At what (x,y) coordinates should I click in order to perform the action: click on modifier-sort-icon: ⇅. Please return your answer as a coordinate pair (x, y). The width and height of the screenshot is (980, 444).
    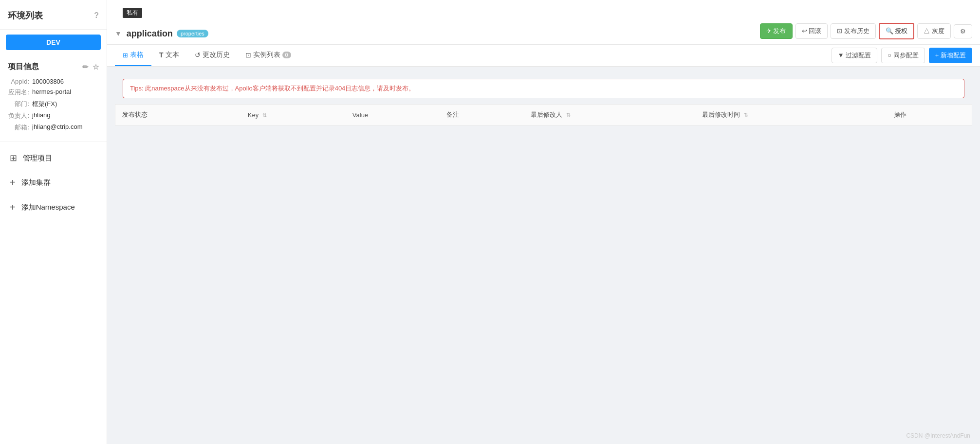
    Looking at the image, I should click on (569, 115).